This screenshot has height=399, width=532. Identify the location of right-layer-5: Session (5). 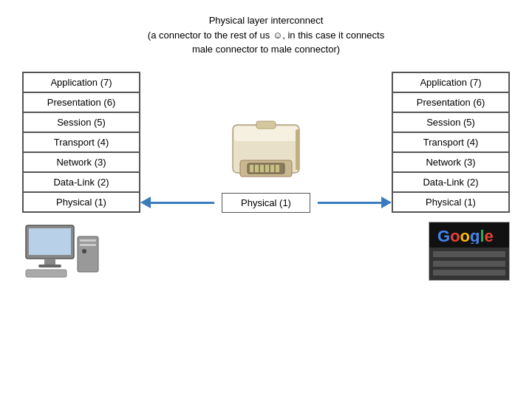
(451, 123).